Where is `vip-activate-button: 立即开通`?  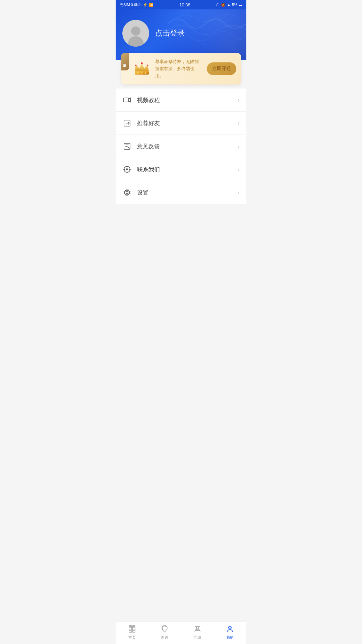 vip-activate-button: 立即开通 is located at coordinates (222, 69).